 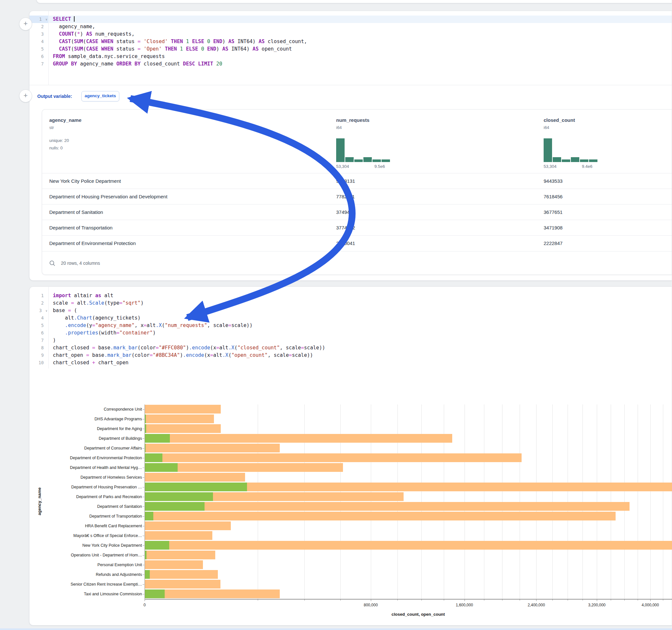 What do you see at coordinates (357, 197) in the screenshot?
I see `table-row: Department of Housing Preservation and D…` at bounding box center [357, 197].